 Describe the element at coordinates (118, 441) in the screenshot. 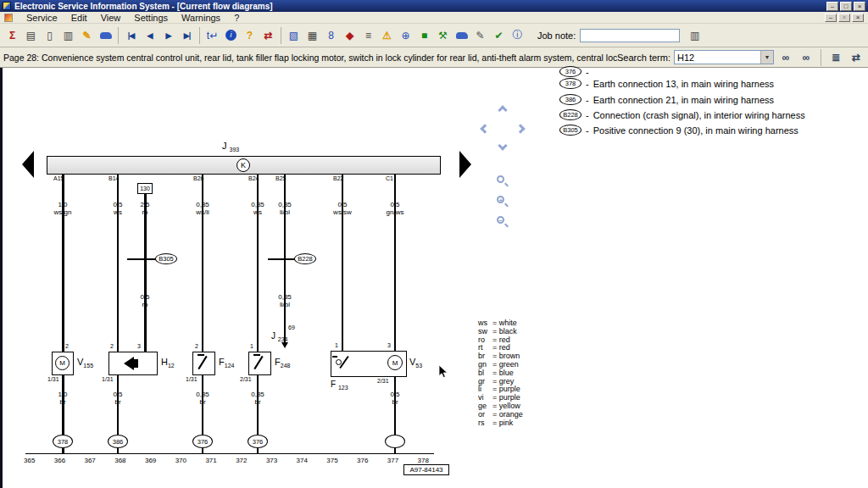

I see `ground-ref-badge: 386` at that location.